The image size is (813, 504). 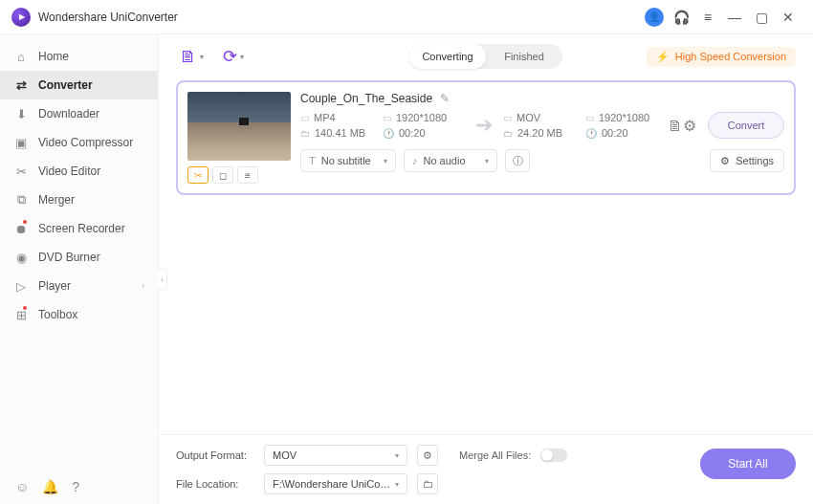 What do you see at coordinates (215, 484) in the screenshot?
I see `file-location-label: File Location:` at bounding box center [215, 484].